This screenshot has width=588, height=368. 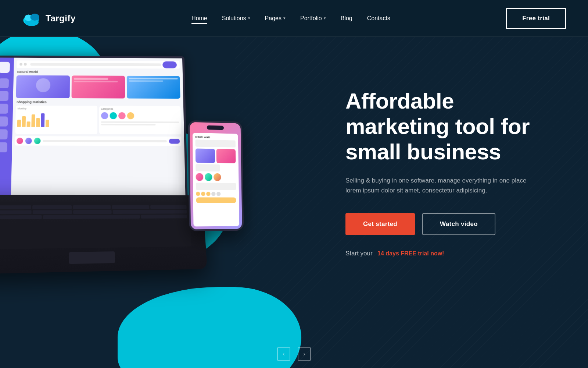 I want to click on shopping-stats-label: Shopping statistics, so click(x=98, y=102).